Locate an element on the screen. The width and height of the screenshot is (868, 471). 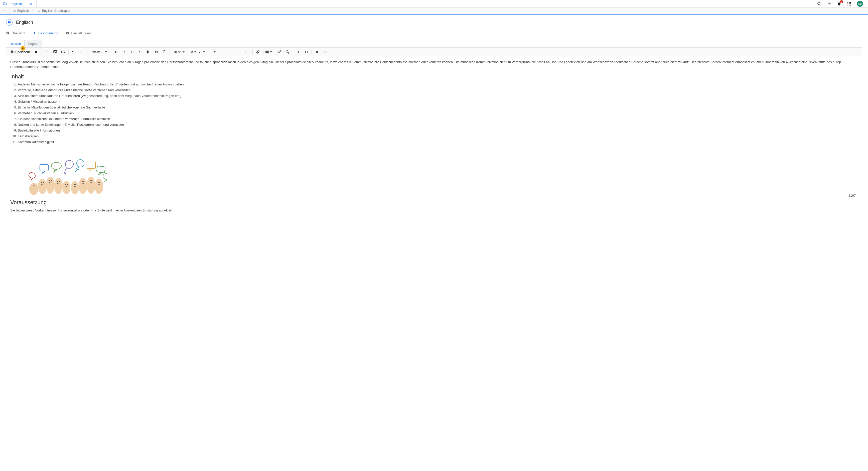
list-item: Soziokulturelle Informationen is located at coordinates (438, 130).